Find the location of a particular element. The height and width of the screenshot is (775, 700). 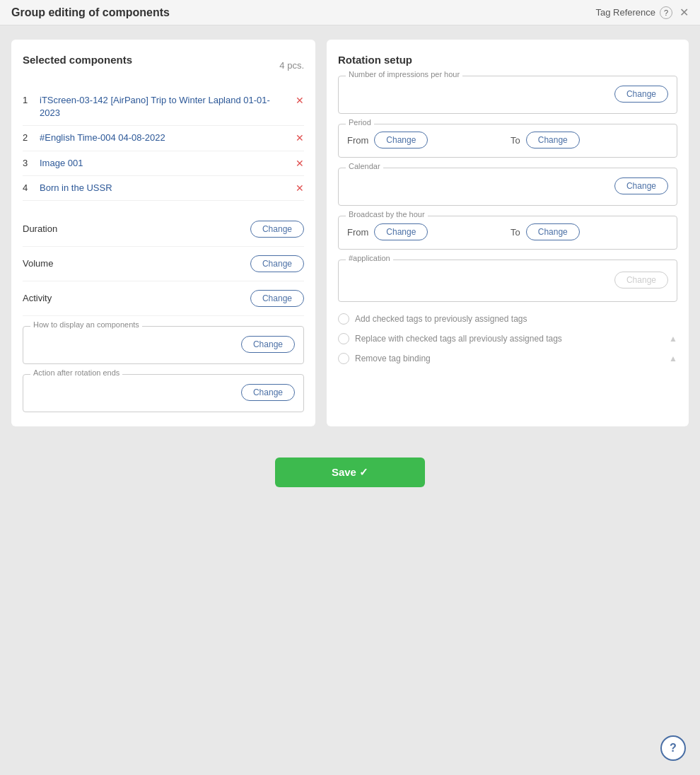

selected-header: Selected components 4 pcs. is located at coordinates (163, 65).